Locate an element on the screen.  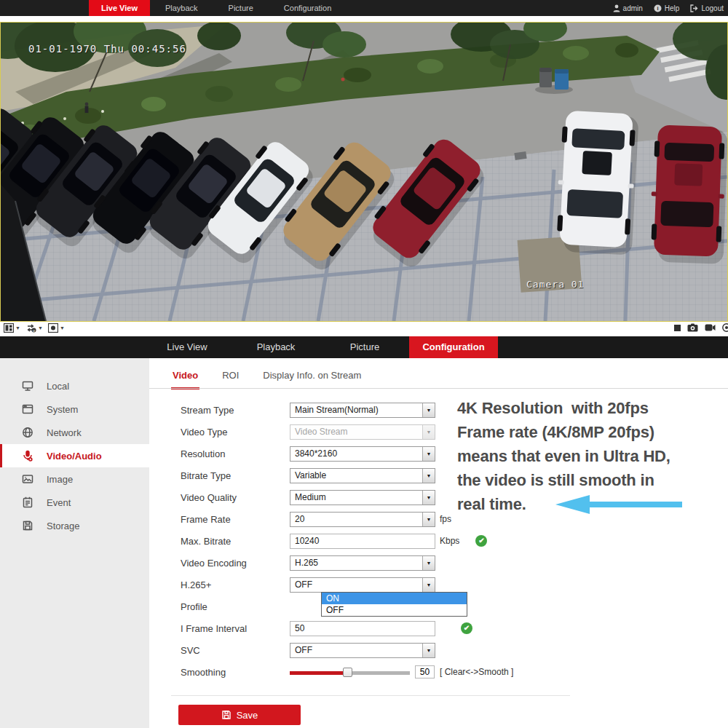
svg-text: i is located at coordinates (657, 9).